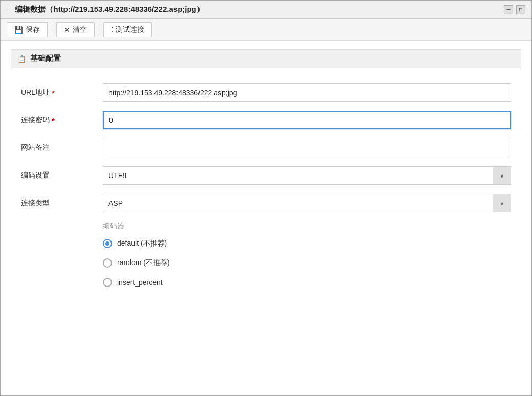  What do you see at coordinates (112, 30) in the screenshot?
I see `test-icon: ⁚` at bounding box center [112, 30].